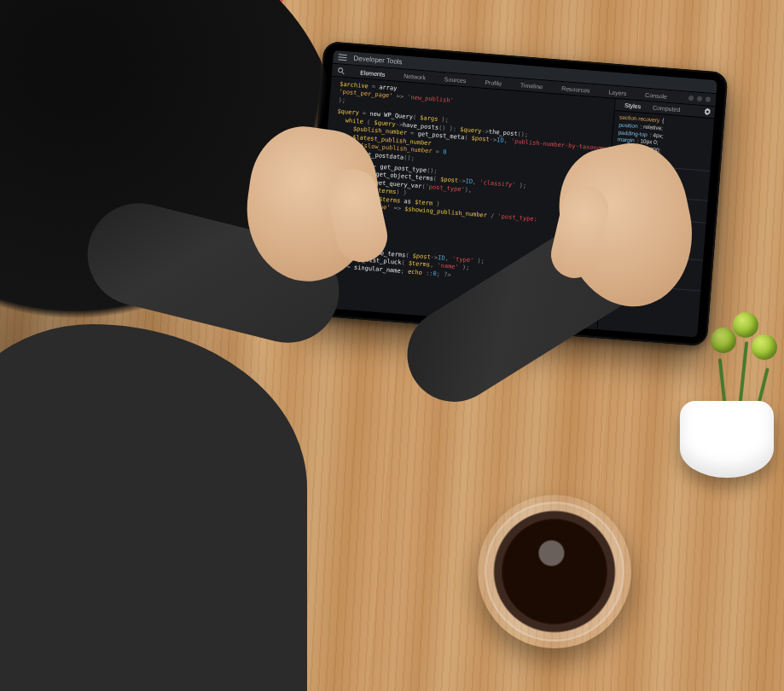 This screenshot has height=691, width=784. Describe the element at coordinates (708, 112) in the screenshot. I see `gear-icon` at that location.